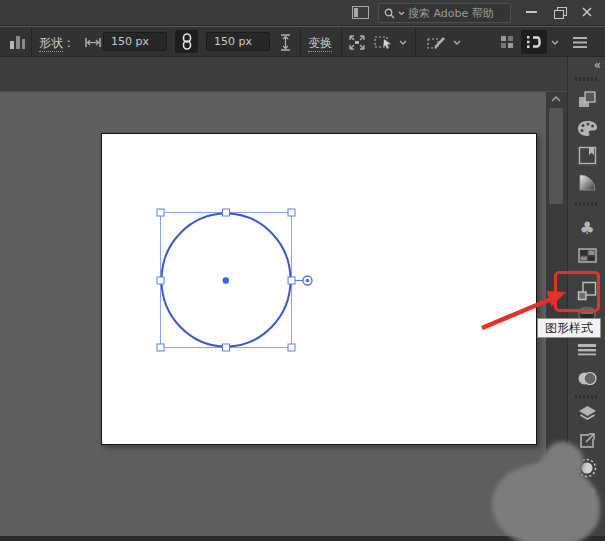 This screenshot has width=605, height=541. I want to click on width-input: 150 px, so click(135, 42).